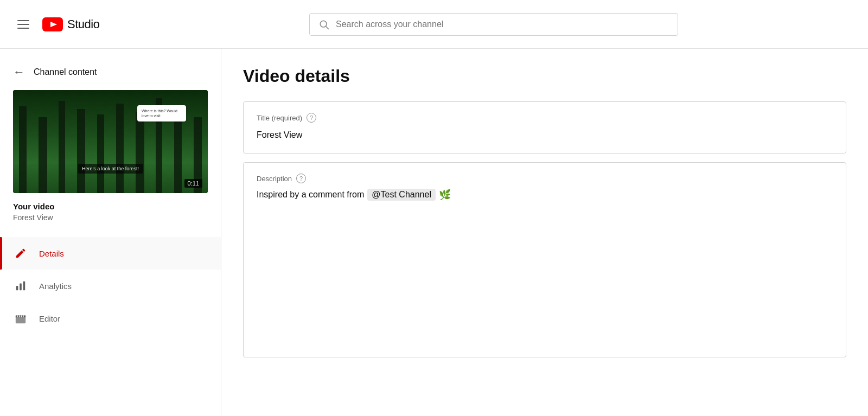 The height and width of the screenshot is (416, 868). Describe the element at coordinates (111, 169) in the screenshot. I see `forest-label: Here's a look at the forest!` at that location.